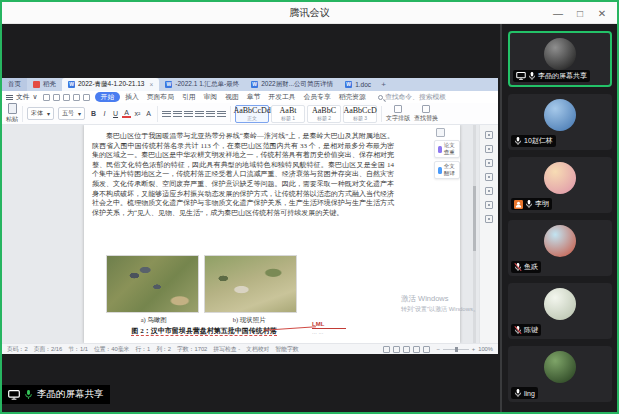 This screenshot has height=414, width=619. I want to click on align-icon, so click(210, 114).